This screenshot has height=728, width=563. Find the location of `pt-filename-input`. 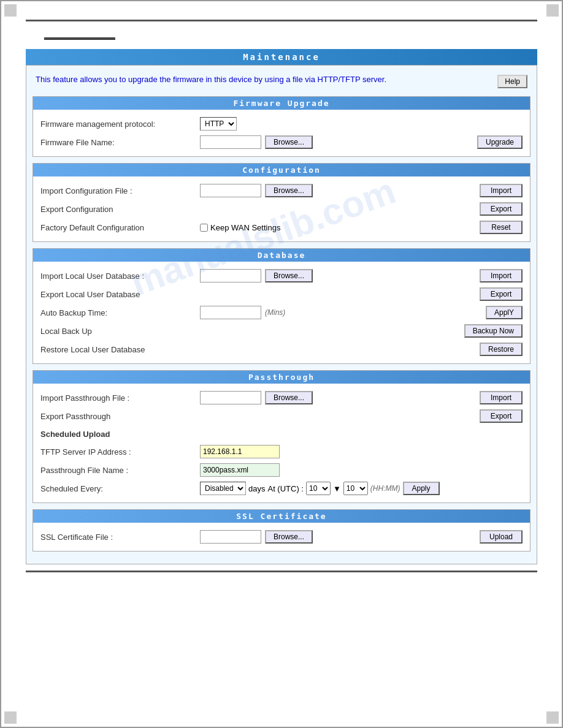

pt-filename-input is located at coordinates (240, 470).